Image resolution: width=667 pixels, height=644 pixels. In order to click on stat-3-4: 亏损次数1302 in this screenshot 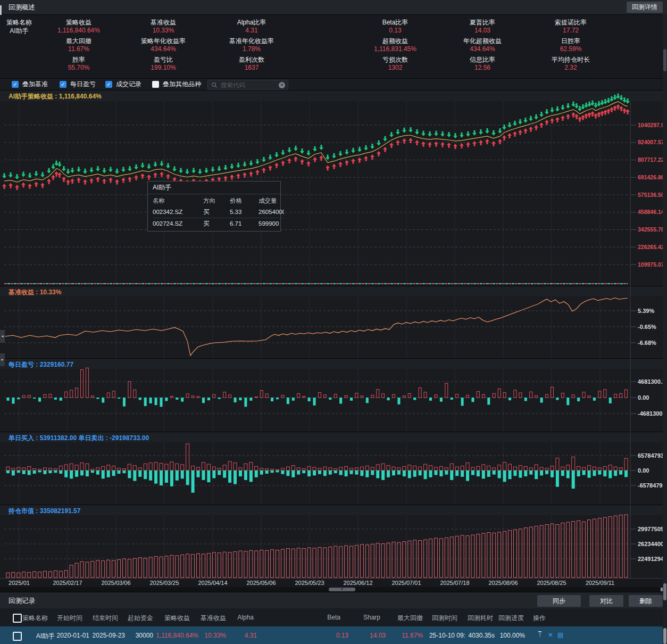, I will do `click(395, 64)`.